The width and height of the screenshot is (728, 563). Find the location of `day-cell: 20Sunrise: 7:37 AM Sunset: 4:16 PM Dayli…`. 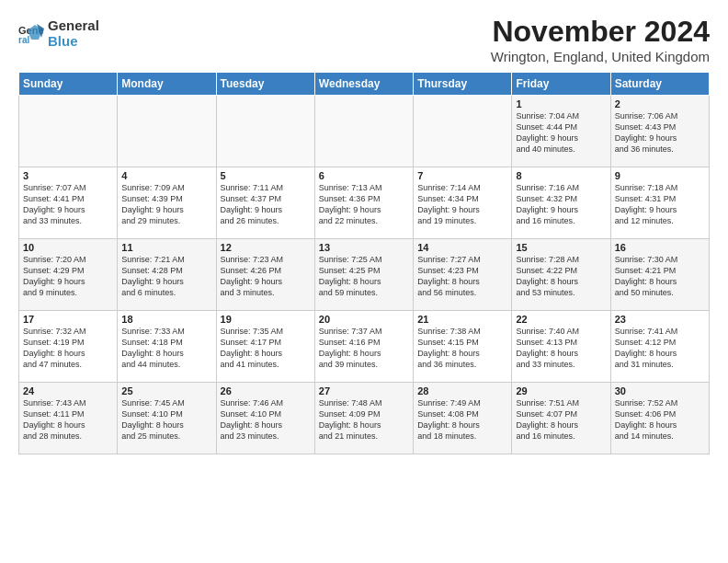

day-cell: 20Sunrise: 7:37 AM Sunset: 4:16 PM Dayli… is located at coordinates (364, 347).